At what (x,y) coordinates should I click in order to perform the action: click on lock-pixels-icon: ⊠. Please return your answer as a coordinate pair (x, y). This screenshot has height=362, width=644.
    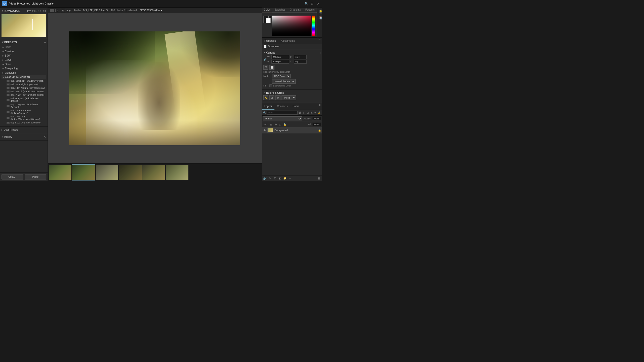
    Looking at the image, I should click on (271, 124).